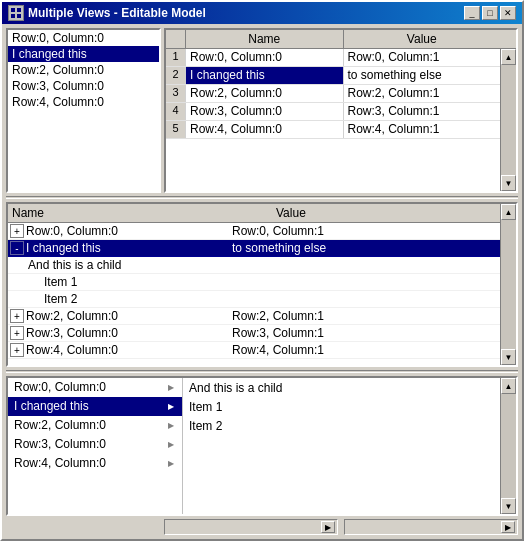  I want to click on tree-col-name-header: Name, so click(144, 213).